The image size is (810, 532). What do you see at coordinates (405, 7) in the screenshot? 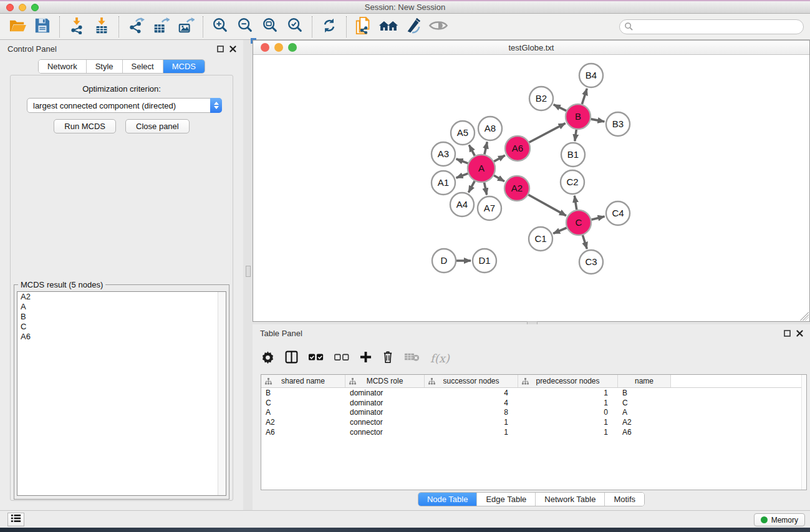
I see `app-titlebar: Session: New Session` at bounding box center [405, 7].